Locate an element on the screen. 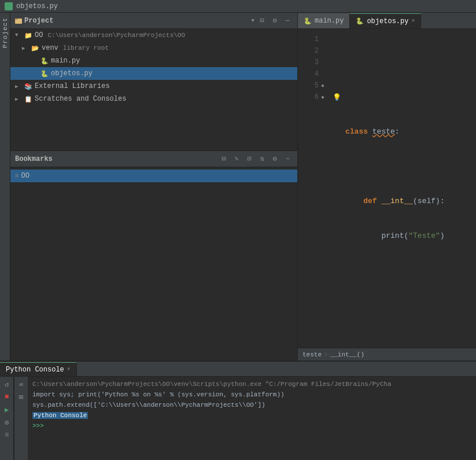 The image size is (476, 460). folder-icon-root: 📁 is located at coordinates (28, 35).